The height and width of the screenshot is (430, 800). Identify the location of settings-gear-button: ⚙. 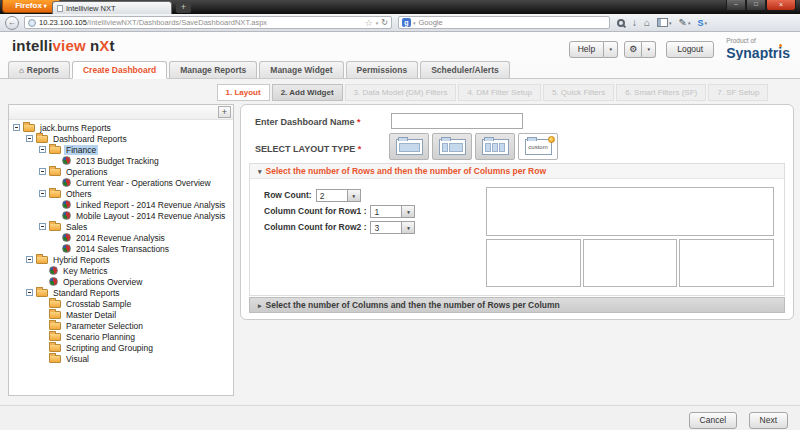
(633, 50).